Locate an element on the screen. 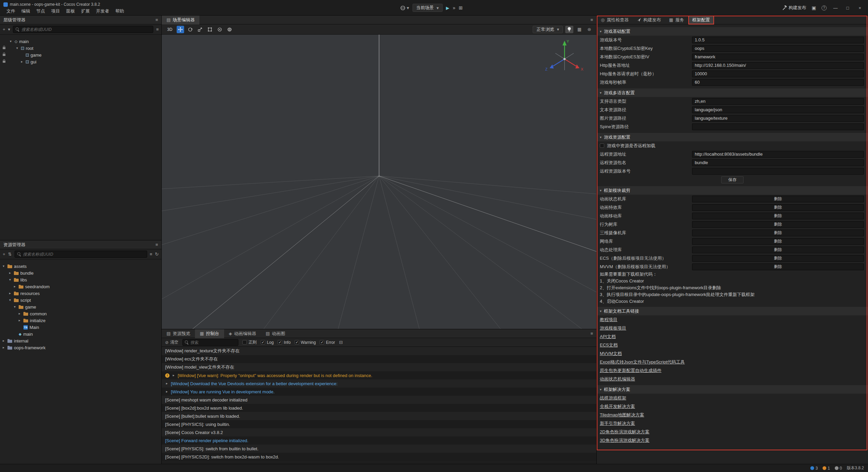 This screenshot has width=868, height=472. package-icon is located at coordinates (814, 8).